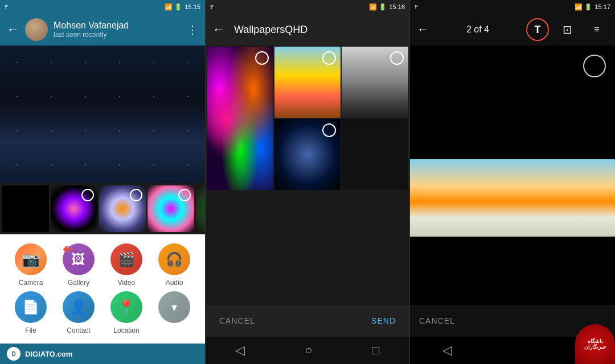 The height and width of the screenshot is (364, 615). What do you see at coordinates (79, 313) in the screenshot?
I see `contact-button: 👤 Contact` at bounding box center [79, 313].